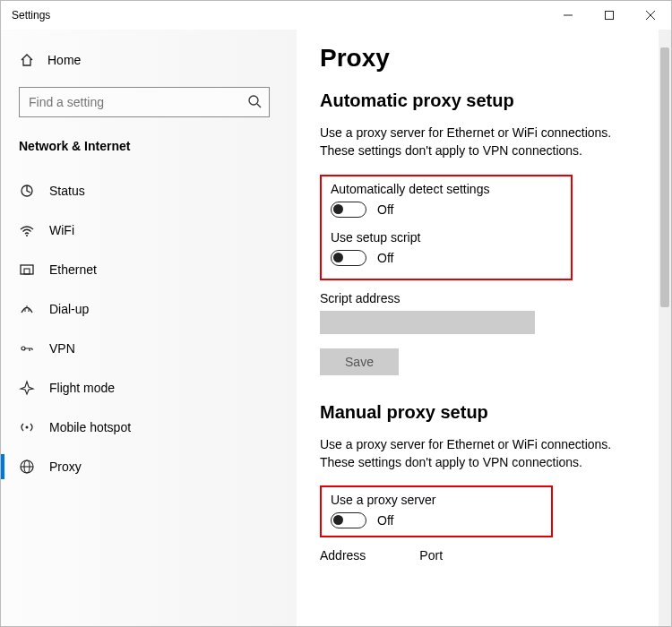 This screenshot has height=627, width=672. What do you see at coordinates (149, 467) in the screenshot?
I see `sidebar-item-proxy: Proxy` at bounding box center [149, 467].